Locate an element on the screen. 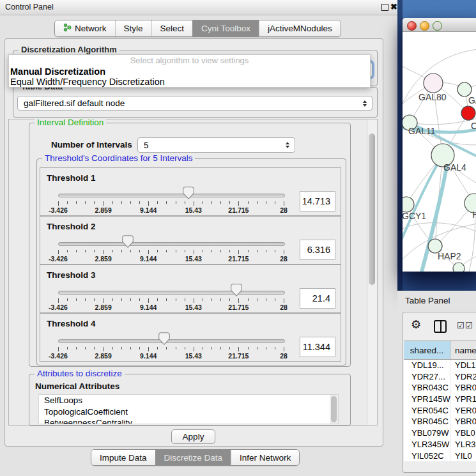  threshold-label: Threshold 1 is located at coordinates (72, 178).